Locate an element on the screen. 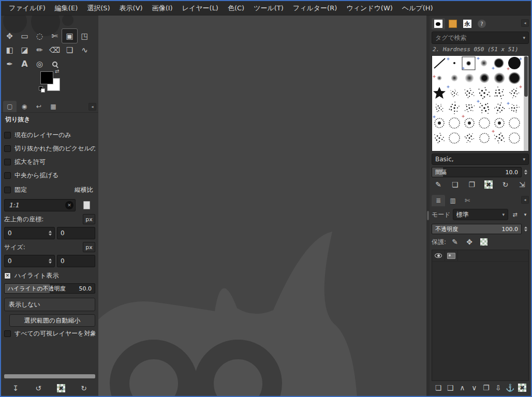 This screenshot has height=397, width=532. tab-undo-history: ↩ is located at coordinates (39, 106).